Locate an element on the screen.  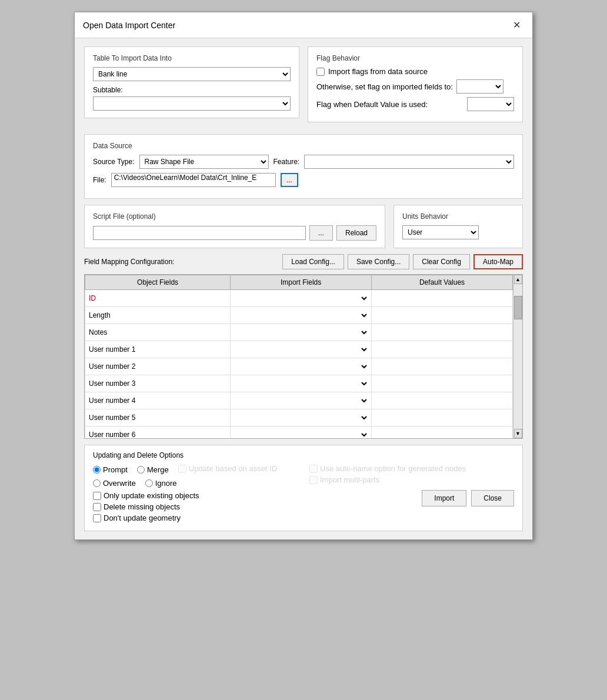
source-type-row: Source Type: Raw Shape File Feature: is located at coordinates (304, 162).